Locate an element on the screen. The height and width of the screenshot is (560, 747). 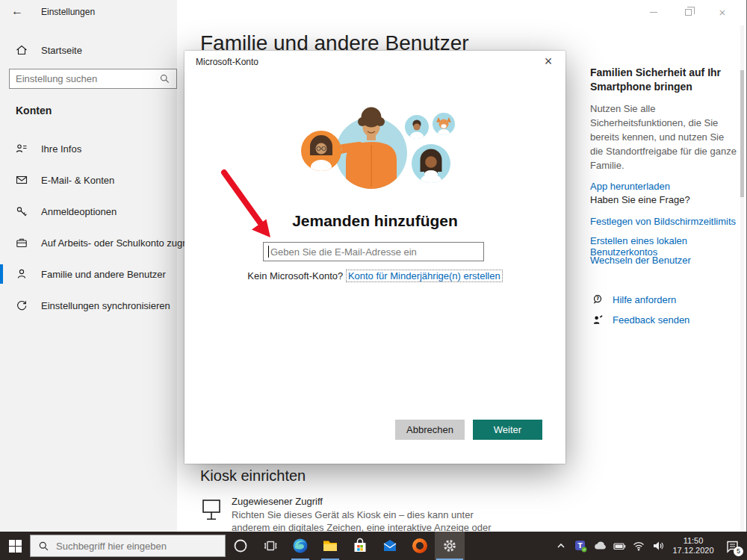
office-icon is located at coordinates (420, 546).